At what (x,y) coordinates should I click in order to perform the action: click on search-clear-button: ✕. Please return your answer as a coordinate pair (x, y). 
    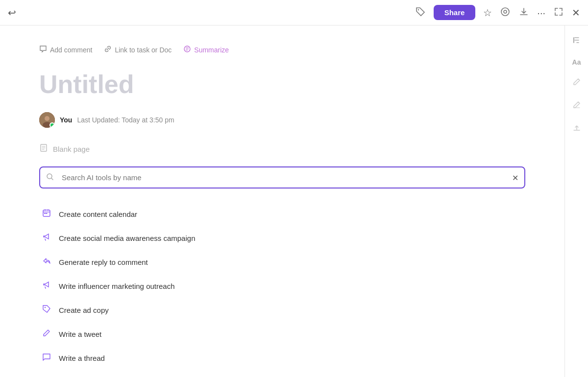
    Looking at the image, I should click on (515, 177).